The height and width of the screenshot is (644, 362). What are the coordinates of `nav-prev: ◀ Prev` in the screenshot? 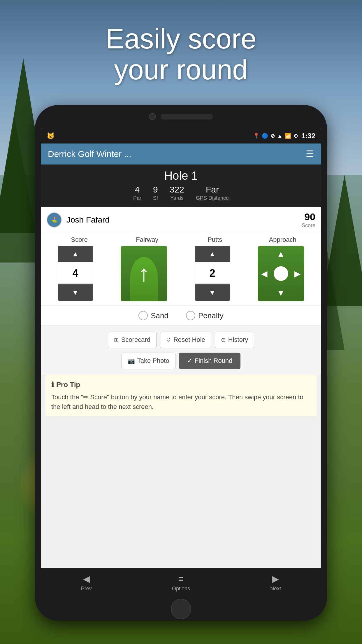 It's located at (86, 583).